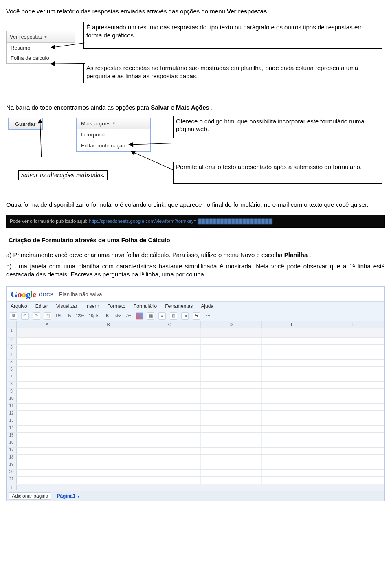 Image resolution: width=391 pixels, height=588 pixels. What do you see at coordinates (41, 37) in the screenshot?
I see `ver-respostas-button: Ver respostas ▼` at bounding box center [41, 37].